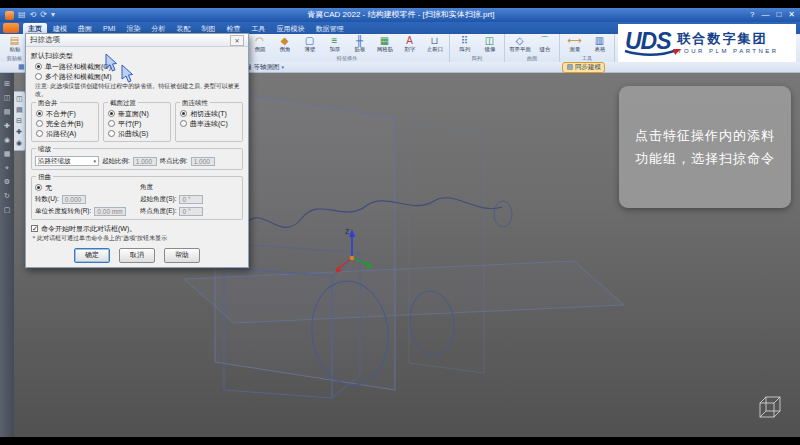 The image size is (800, 445). I want to click on radio-normal-plane-label: 垂直面(N), so click(134, 114).